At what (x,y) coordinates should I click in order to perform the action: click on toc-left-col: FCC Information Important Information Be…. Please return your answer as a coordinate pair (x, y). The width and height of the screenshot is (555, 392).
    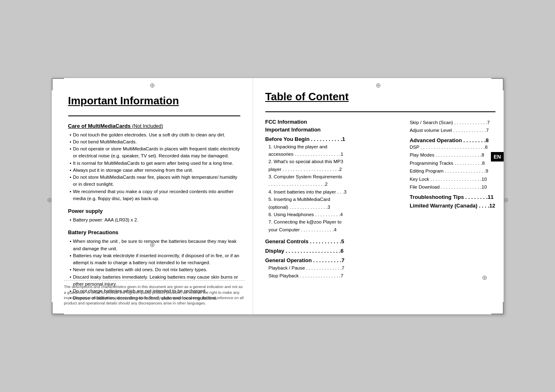
    Looking at the image, I should click on (334, 199).